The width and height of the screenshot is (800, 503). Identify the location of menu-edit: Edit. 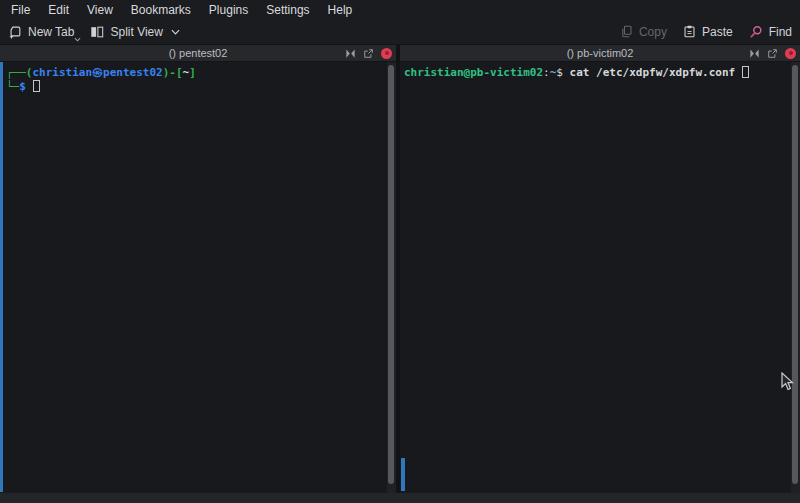
(58, 10).